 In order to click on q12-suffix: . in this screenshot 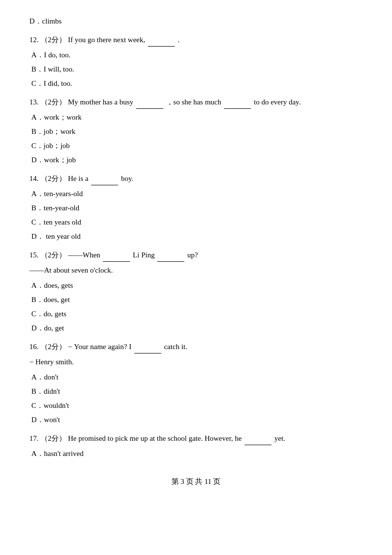, I will do `click(179, 40)`.